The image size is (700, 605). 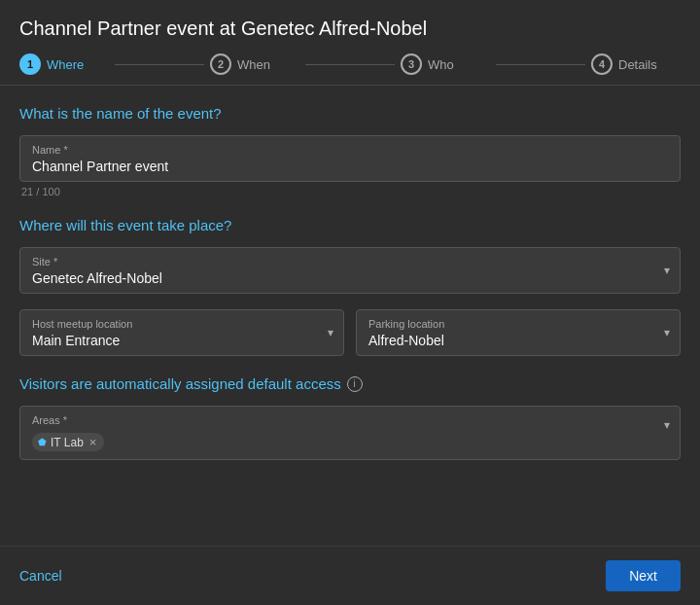 I want to click on parking-label: Parking location, so click(x=507, y=324).